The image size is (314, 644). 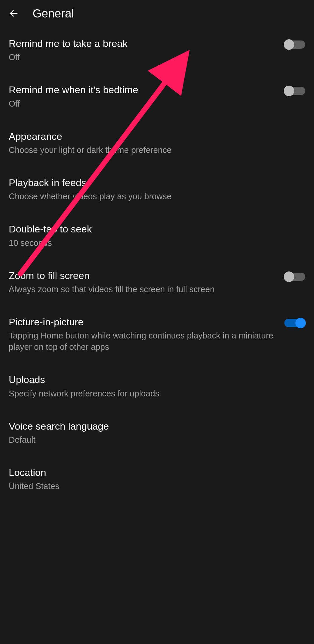 I want to click on toggle-remind-bedtime, so click(x=295, y=91).